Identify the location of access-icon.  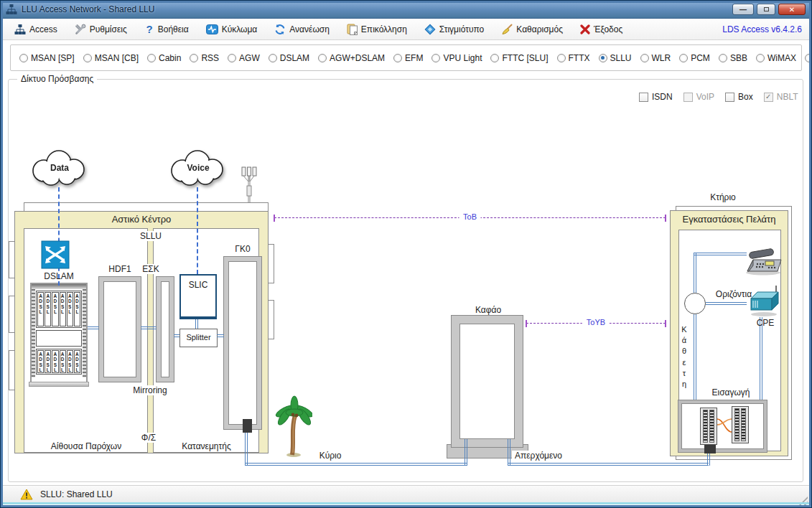
(20, 29).